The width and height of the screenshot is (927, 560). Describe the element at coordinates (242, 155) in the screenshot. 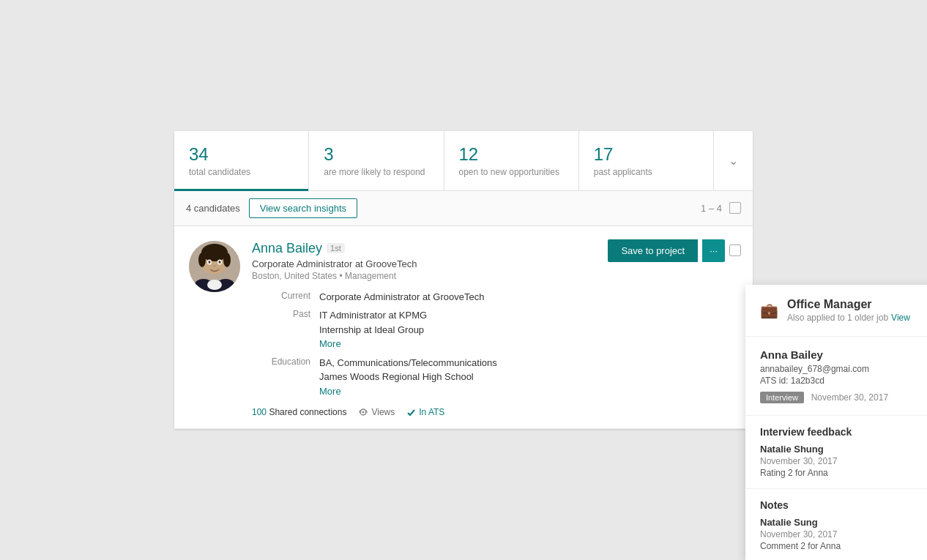

I see `stat-number-total: 34` at that location.